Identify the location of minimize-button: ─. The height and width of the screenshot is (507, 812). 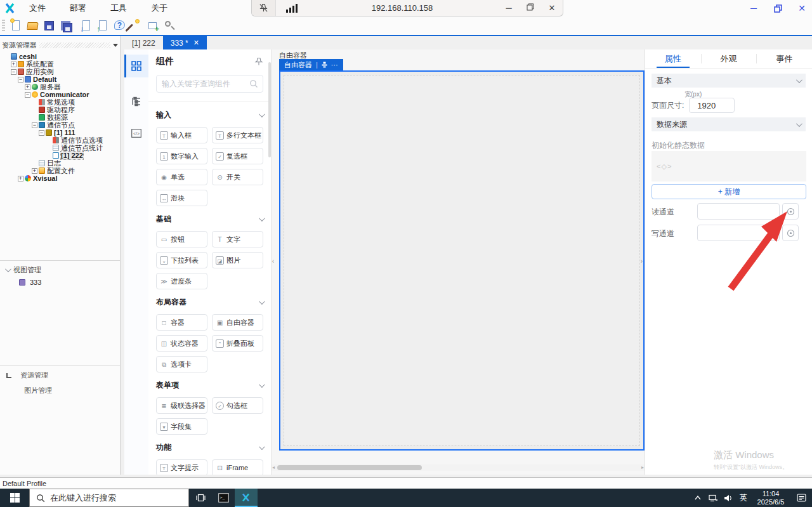
(754, 8).